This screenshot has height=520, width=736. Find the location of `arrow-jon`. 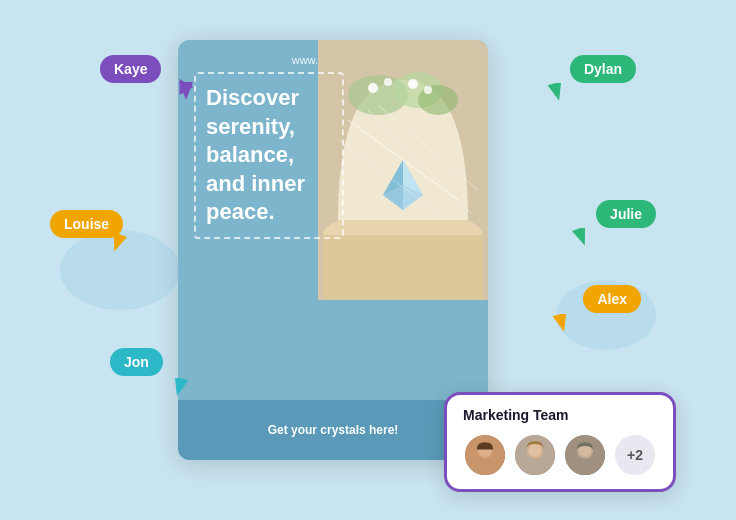

arrow-jon is located at coordinates (179, 390).